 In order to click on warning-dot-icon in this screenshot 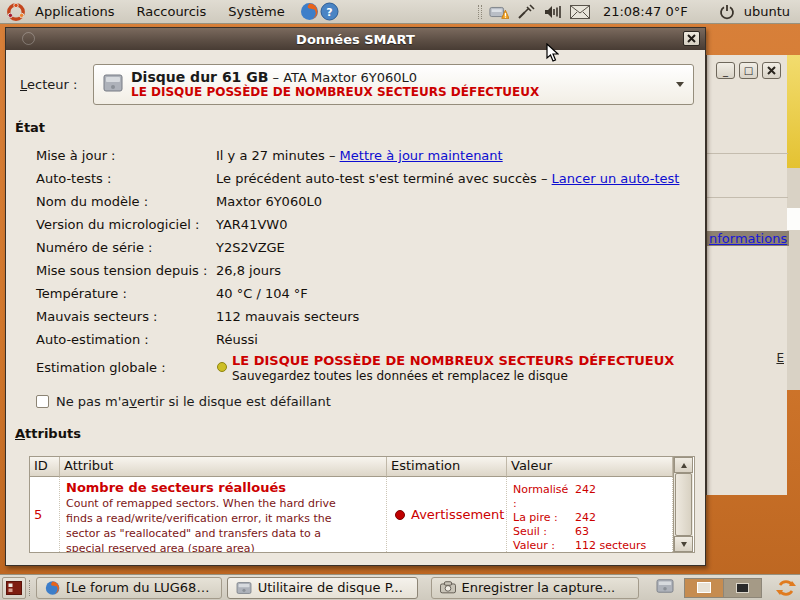, I will do `click(400, 515)`.